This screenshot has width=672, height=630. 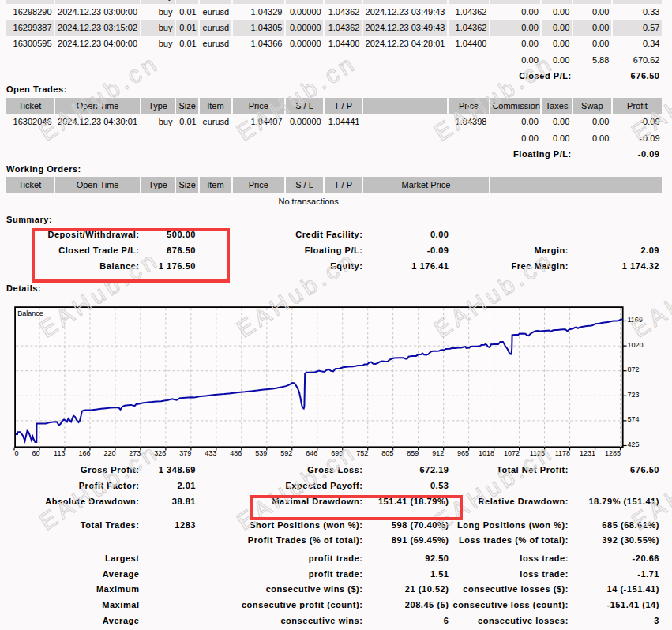 What do you see at coordinates (618, 76) in the screenshot?
I see `cell-pl-value: 676.50` at bounding box center [618, 76].